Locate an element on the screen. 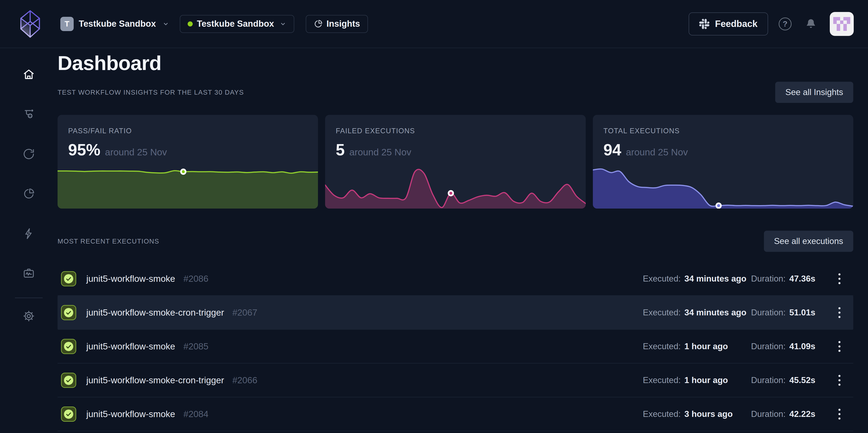  avatar-identicon is located at coordinates (842, 24).